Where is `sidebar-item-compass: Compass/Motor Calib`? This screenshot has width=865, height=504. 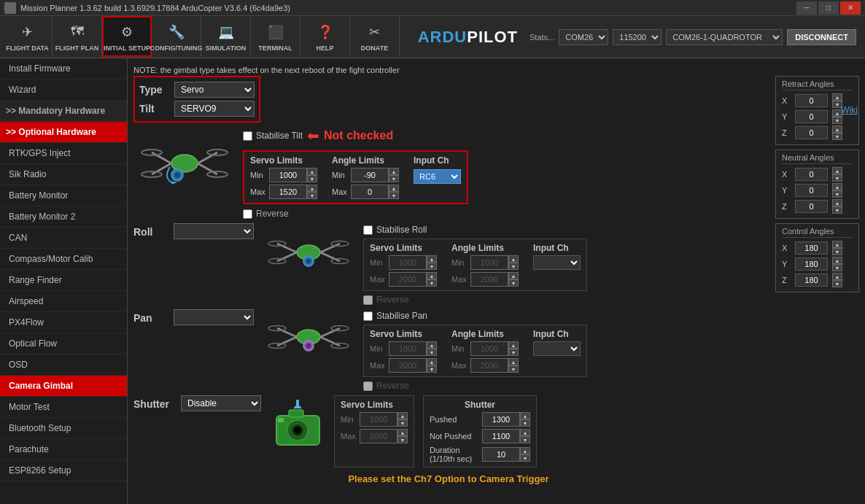
sidebar-item-compass: Compass/Motor Calib is located at coordinates (63, 260).